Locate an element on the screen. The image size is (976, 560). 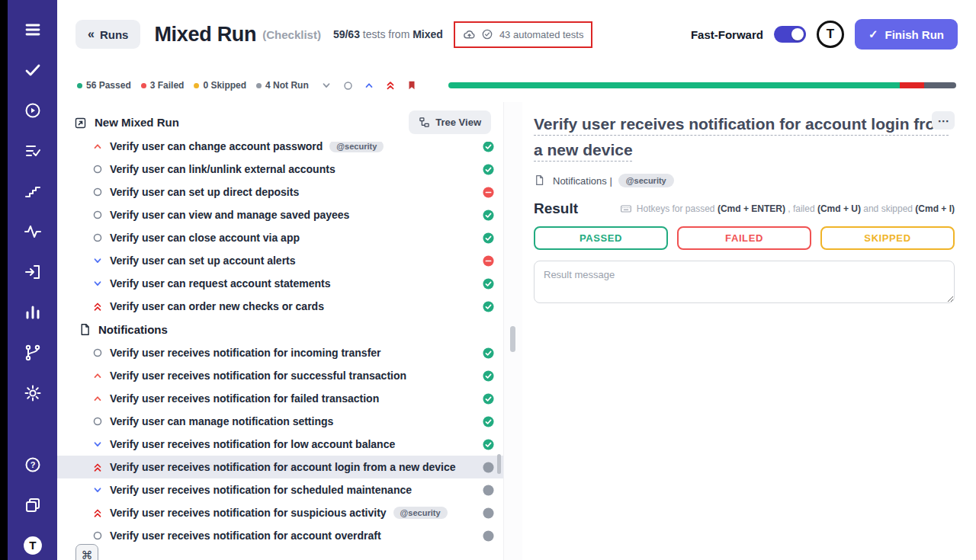
result-message-input is located at coordinates (744, 282).